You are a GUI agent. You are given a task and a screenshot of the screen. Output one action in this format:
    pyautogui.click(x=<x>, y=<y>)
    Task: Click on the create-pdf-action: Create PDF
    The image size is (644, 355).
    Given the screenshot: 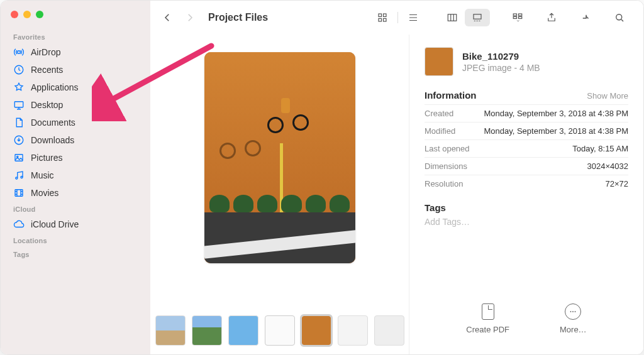 What is the action you would take?
    pyautogui.click(x=488, y=319)
    